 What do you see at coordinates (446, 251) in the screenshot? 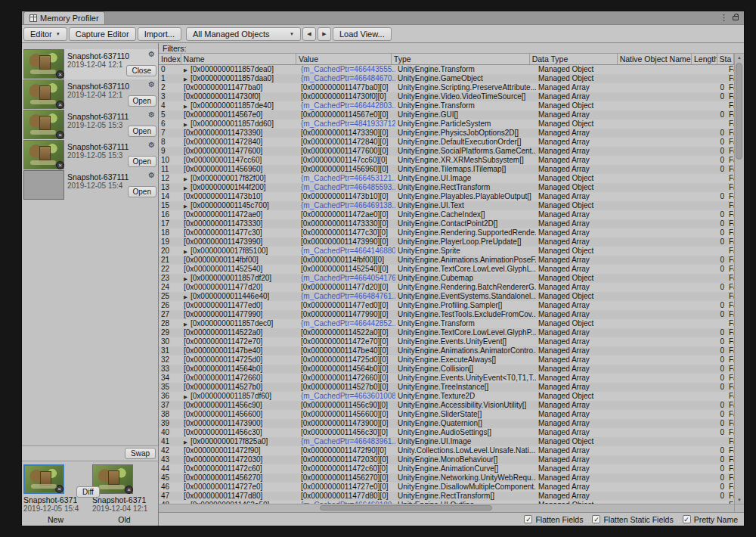
I see `table-row: 20▶[0x0000000017f85100]{m_CachedPtr=4664…` at bounding box center [446, 251].